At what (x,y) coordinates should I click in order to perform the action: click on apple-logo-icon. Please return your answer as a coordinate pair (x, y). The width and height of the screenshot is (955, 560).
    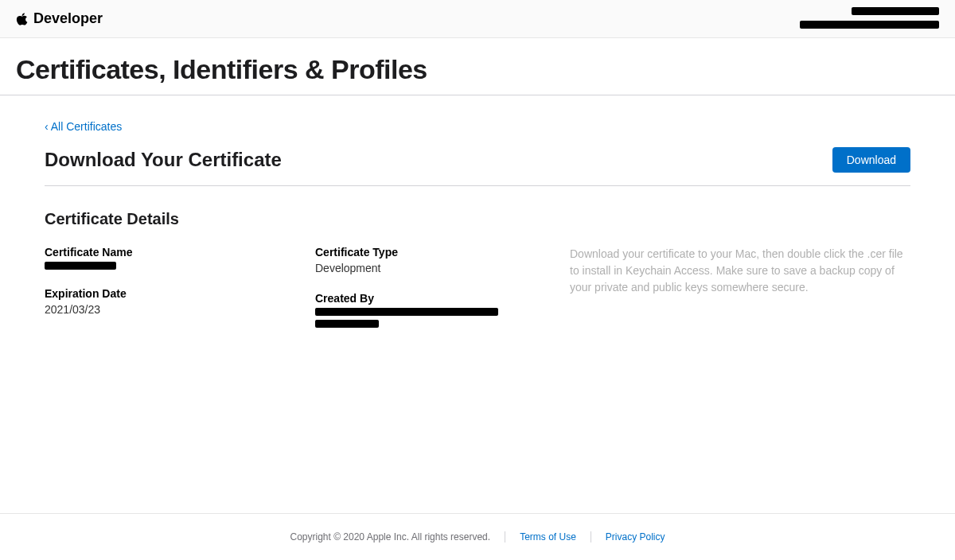
    Looking at the image, I should click on (22, 19).